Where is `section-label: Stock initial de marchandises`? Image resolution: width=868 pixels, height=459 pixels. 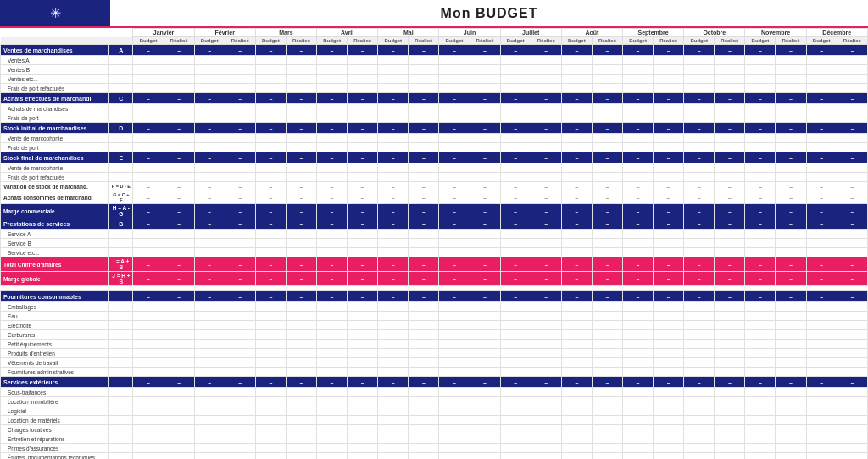 section-label: Stock initial de marchandises is located at coordinates (55, 129).